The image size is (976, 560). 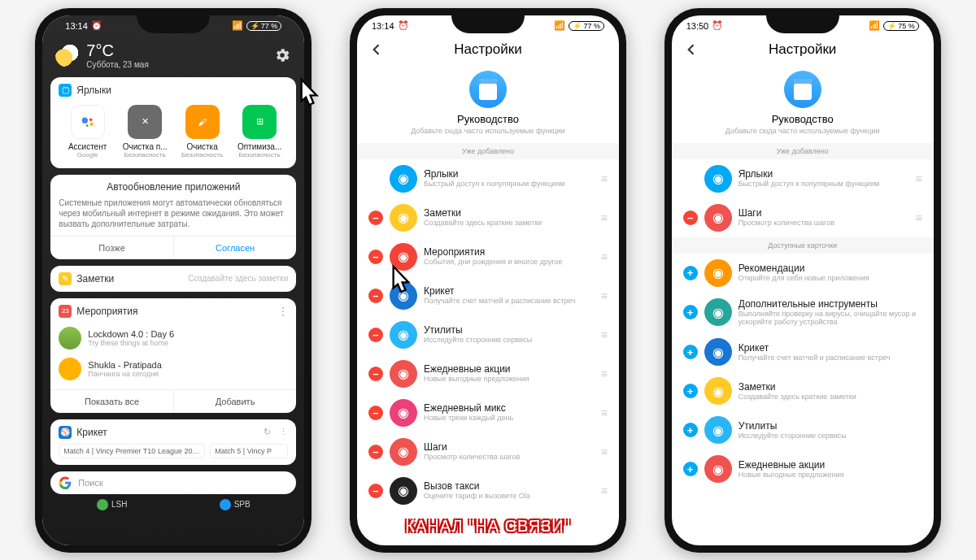 What do you see at coordinates (117, 65) in the screenshot?
I see `weather-date: Суббота, 23 мая` at bounding box center [117, 65].